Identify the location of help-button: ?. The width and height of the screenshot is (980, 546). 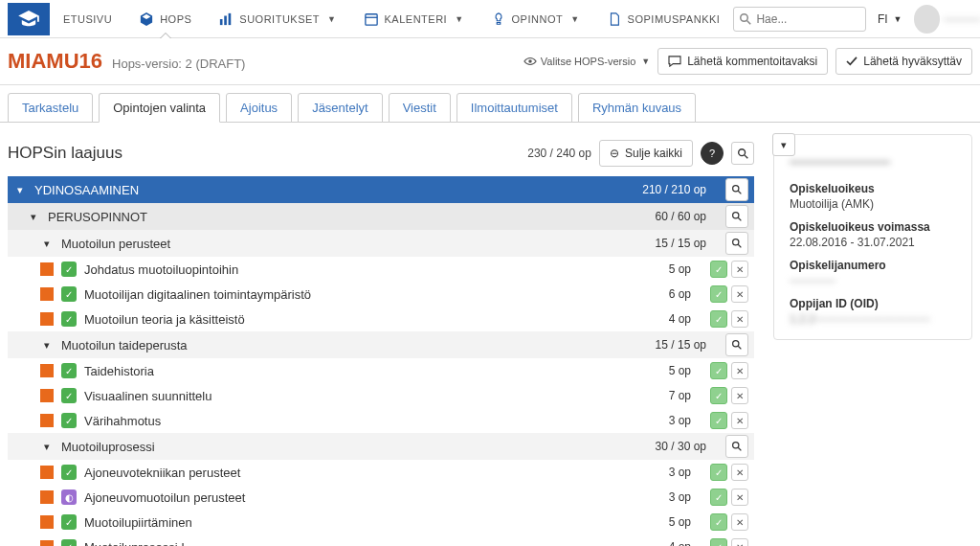
(712, 153).